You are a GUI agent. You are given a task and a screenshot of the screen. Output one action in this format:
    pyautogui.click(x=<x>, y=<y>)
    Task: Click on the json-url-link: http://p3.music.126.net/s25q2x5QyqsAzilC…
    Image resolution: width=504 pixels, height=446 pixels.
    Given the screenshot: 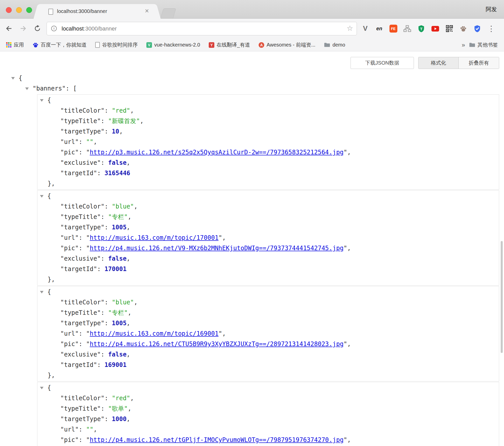 What is the action you would take?
    pyautogui.click(x=217, y=152)
    